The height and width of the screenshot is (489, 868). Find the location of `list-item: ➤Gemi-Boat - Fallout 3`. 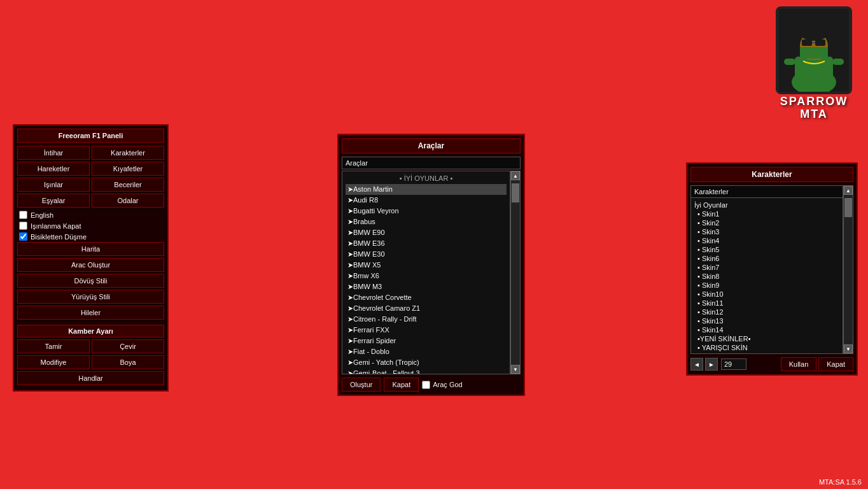

list-item: ➤Gemi-Boat - Fallout 3 is located at coordinates (426, 371).